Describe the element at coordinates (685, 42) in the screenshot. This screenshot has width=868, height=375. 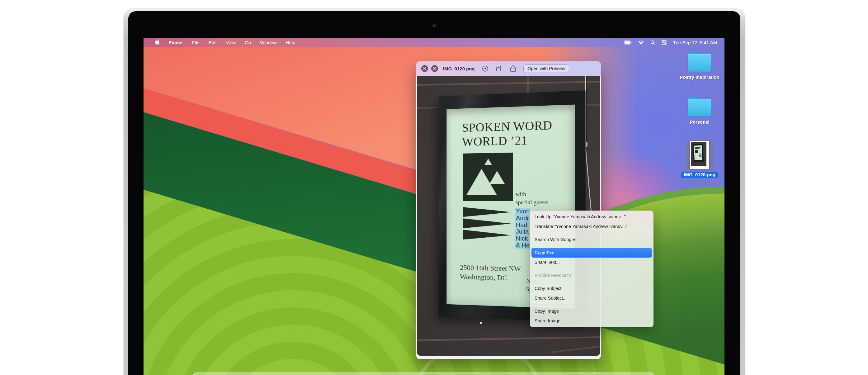
I see `menu-bar-date: Tue Sep 12` at that location.